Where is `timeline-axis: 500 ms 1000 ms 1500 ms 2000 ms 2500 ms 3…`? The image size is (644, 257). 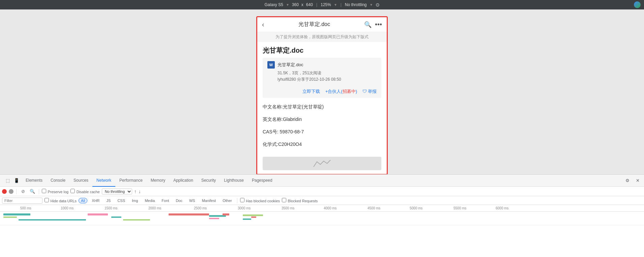 timeline-axis: 500 ms 1000 ms 1500 ms 2000 ms 2500 ms 3… is located at coordinates (322, 208).